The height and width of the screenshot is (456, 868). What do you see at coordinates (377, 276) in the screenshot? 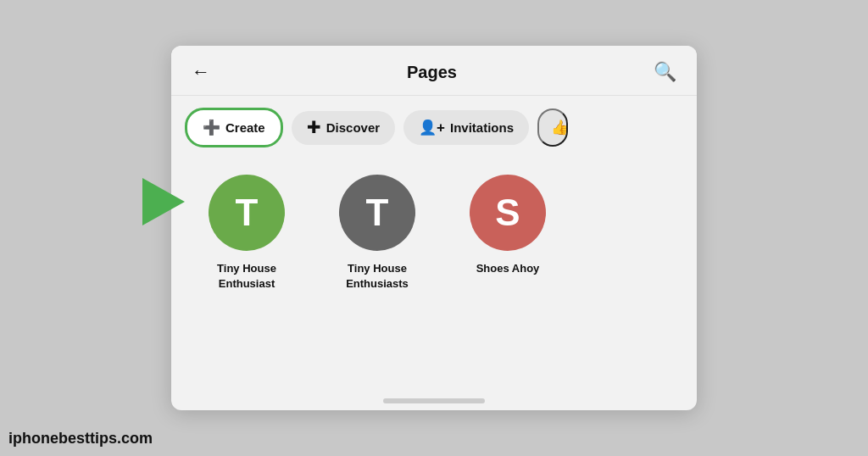
I see `list-item: T Tiny HouseEnthusiasts` at bounding box center [377, 276].